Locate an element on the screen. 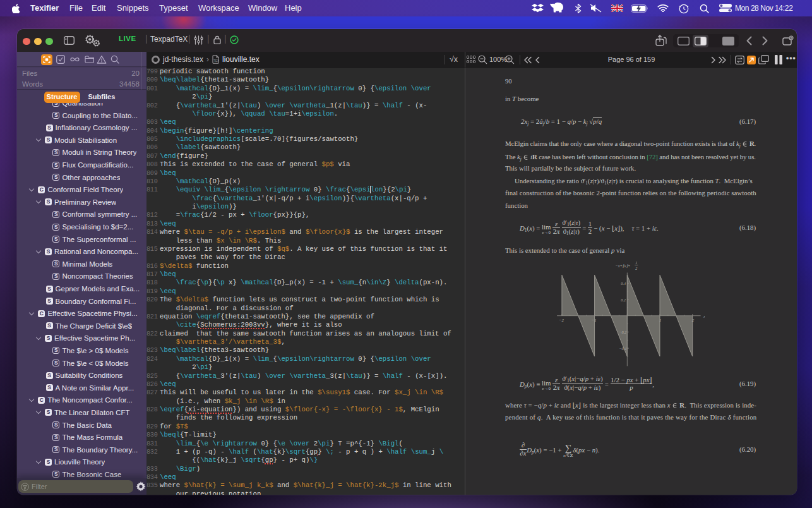 This screenshot has width=812, height=508. svg-text: −1 is located at coordinates (594, 320).